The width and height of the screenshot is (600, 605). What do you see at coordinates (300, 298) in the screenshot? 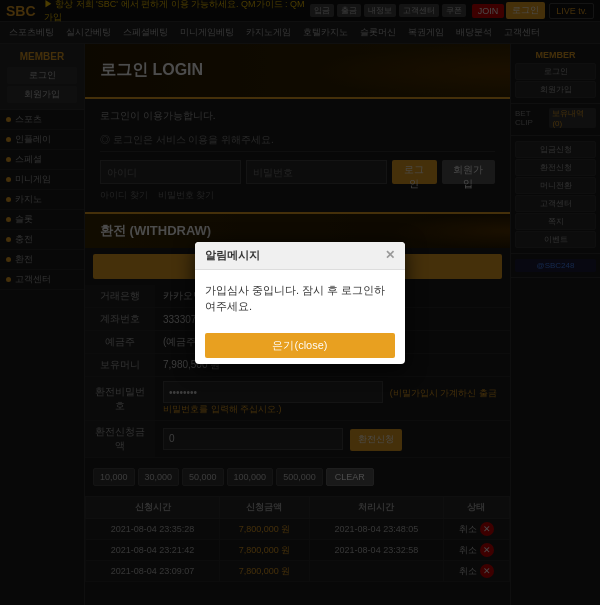
I see `modal-body: 가입심사 중입니다. 잠시 후 로그인하여주세요.` at bounding box center [300, 298].